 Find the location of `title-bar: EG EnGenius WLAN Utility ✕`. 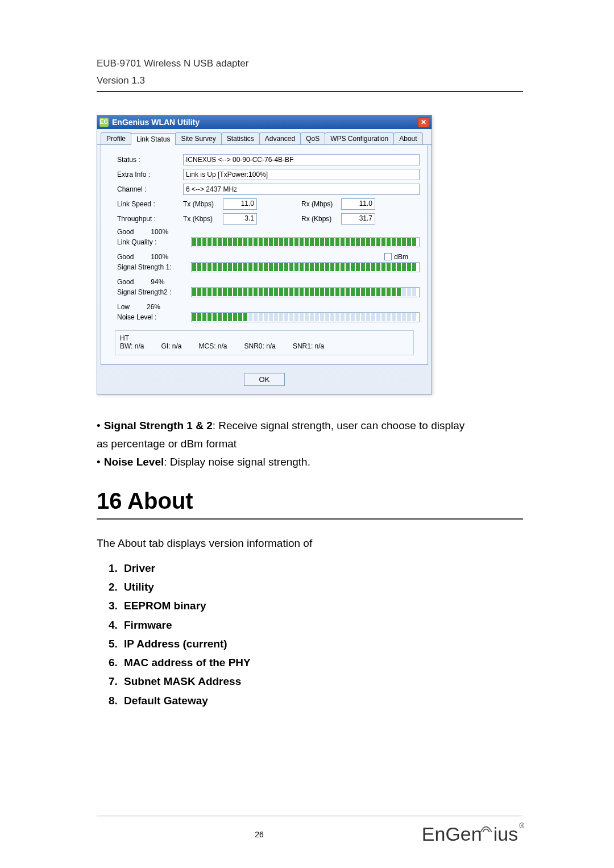

title-bar: EG EnGenius WLAN Utility ✕ is located at coordinates (264, 122).